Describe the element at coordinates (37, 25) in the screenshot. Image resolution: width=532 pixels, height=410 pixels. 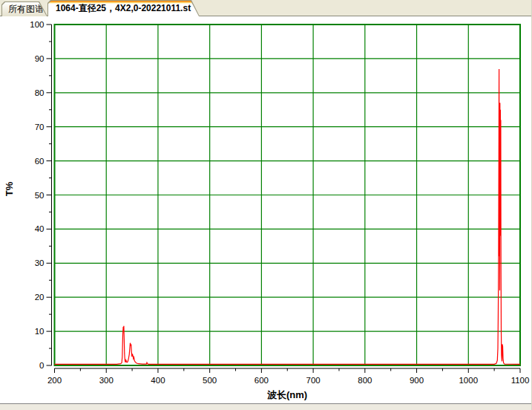
I see `svg-text: 100` at that location.